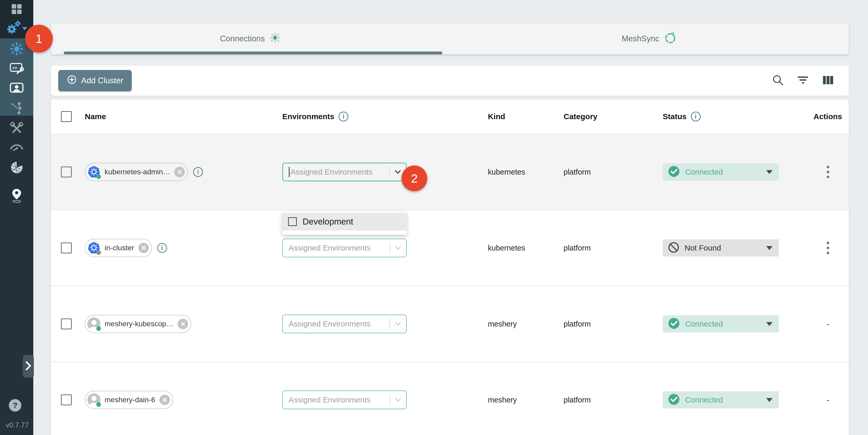 This screenshot has height=435, width=868. I want to click on status-label: Not Found, so click(703, 248).